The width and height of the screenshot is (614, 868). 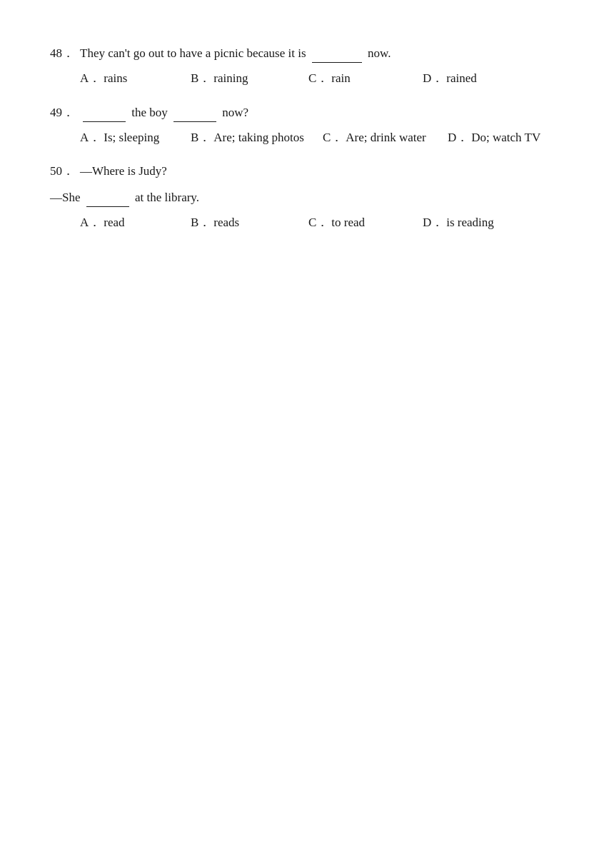 I want to click on q49-number: 49．, so click(x=65, y=113).